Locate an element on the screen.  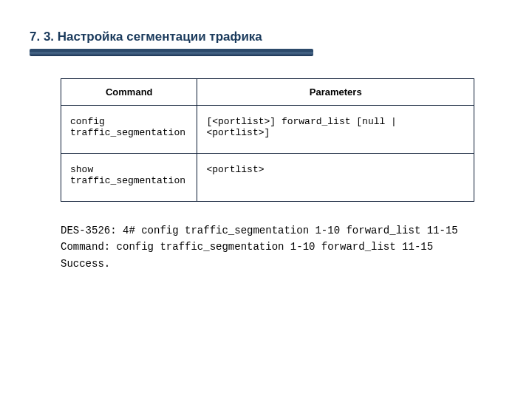
terminal-line: Success. is located at coordinates (282, 264).